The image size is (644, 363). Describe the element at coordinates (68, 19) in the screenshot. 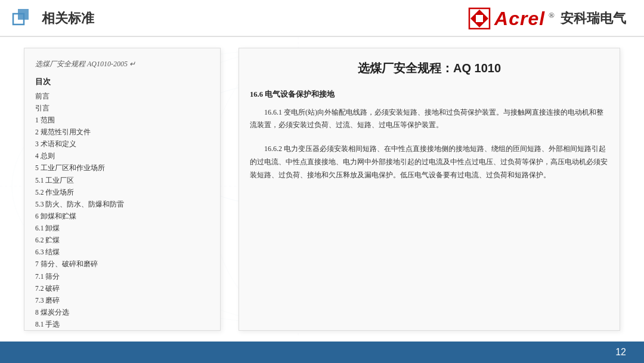

I see `page-title: 相关标准` at that location.